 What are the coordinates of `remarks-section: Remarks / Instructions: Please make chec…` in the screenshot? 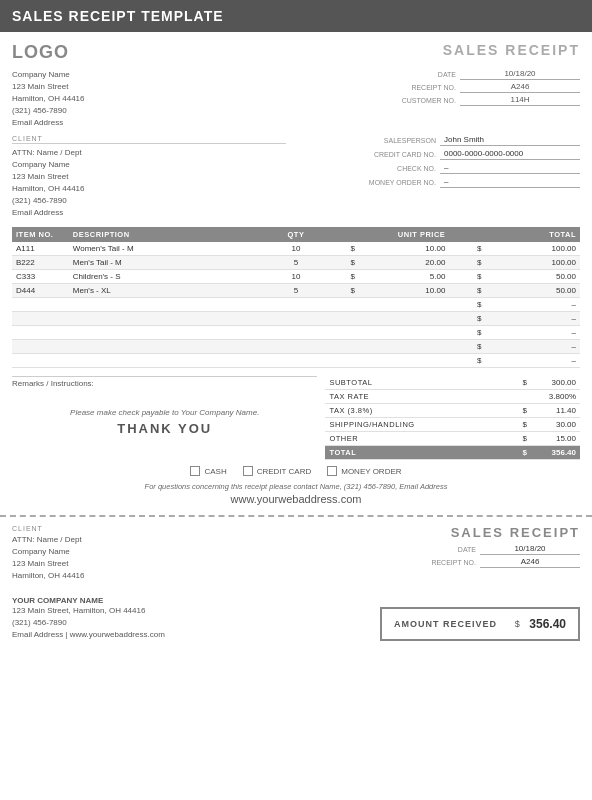 It's located at (164, 418).